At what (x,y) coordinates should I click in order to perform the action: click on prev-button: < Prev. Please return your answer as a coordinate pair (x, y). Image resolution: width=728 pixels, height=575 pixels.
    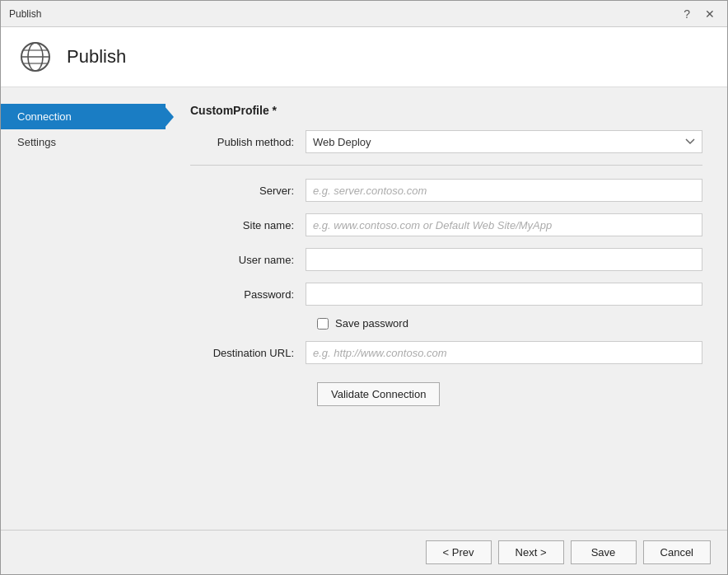
    Looking at the image, I should click on (459, 552).